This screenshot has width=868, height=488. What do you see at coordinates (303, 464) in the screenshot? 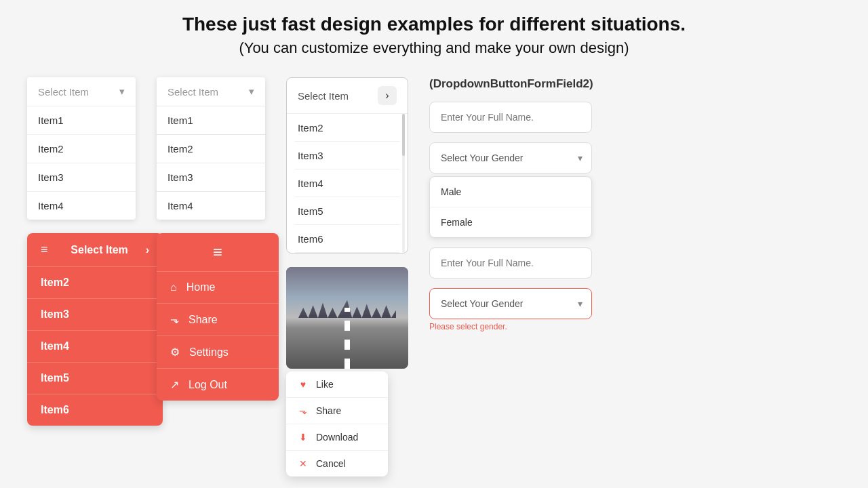
I see `cancel-icon: ✕` at bounding box center [303, 464].